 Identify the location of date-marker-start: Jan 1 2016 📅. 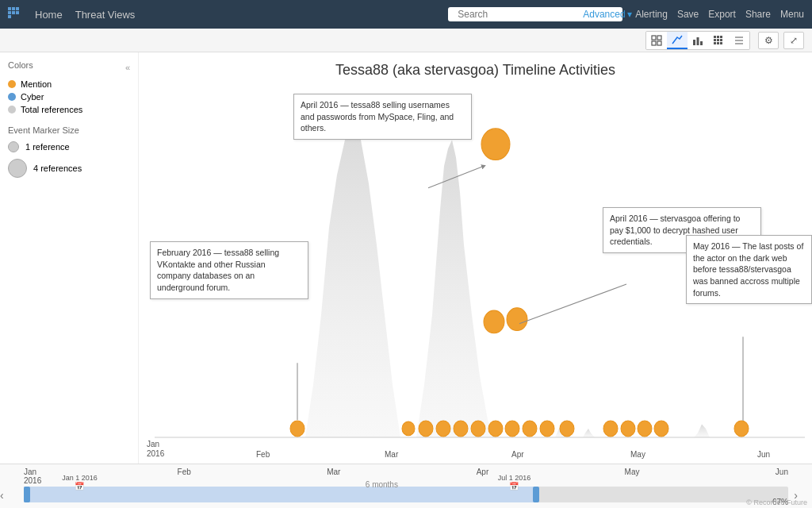
(79, 483).